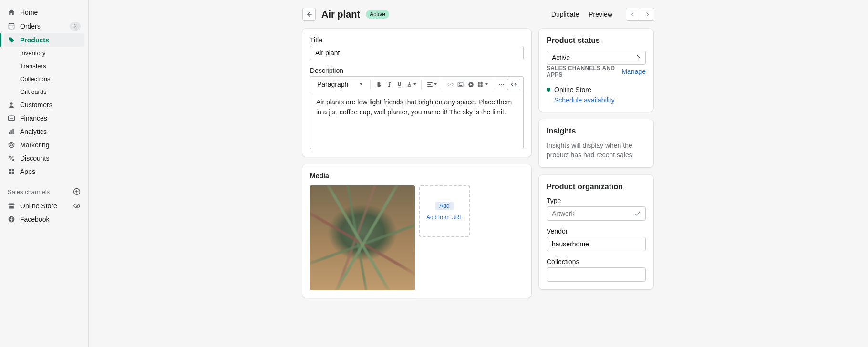  I want to click on media-card: Media Add Add from URL, so click(417, 231).